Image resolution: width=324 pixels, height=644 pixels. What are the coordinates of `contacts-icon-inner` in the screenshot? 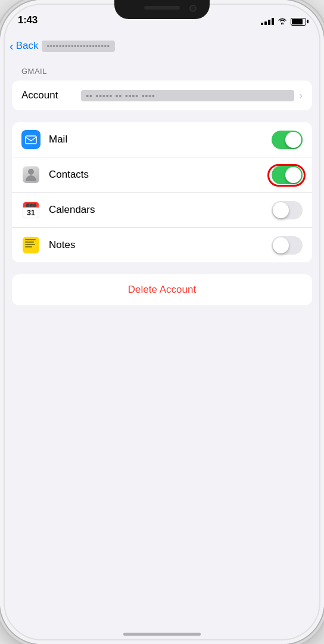 It's located at (31, 175).